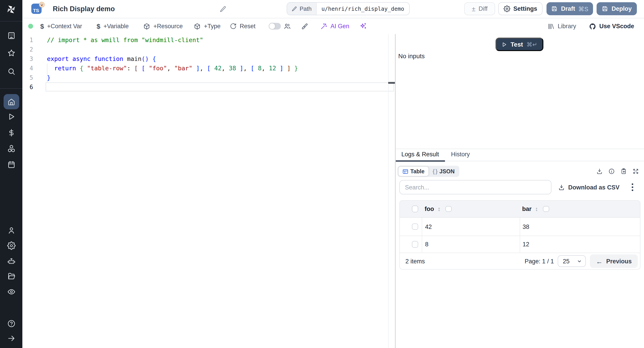 The height and width of the screenshot is (348, 644). What do you see at coordinates (520, 227) in the screenshot?
I see `table-row: 4238` at bounding box center [520, 227].